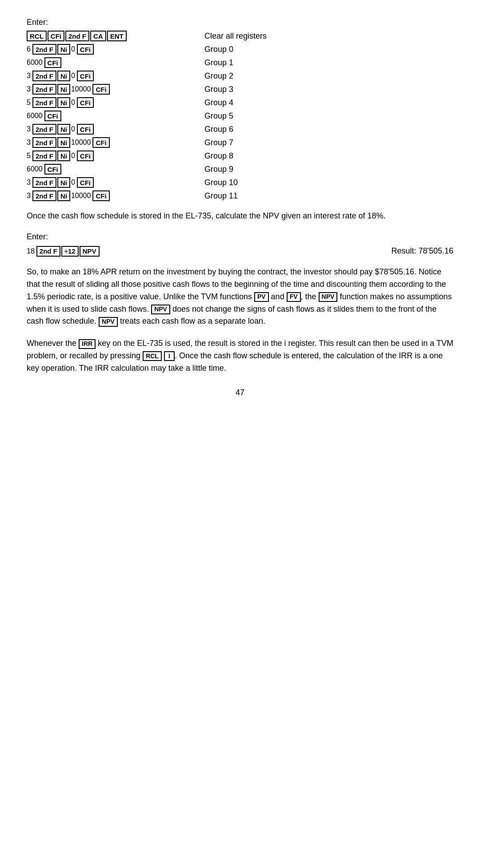 The height and width of the screenshot is (868, 480). Describe the element at coordinates (240, 76) in the screenshot. I see `key-row: 3 2nd FNi0 CFiGroup 2` at that location.